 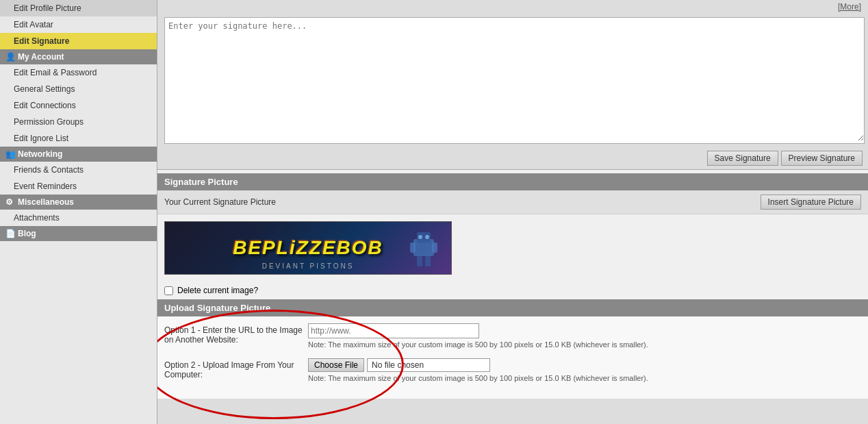 I want to click on upload-option-1-row: Option 1 - Enter the URL to the Image on…, so click(x=513, y=336).